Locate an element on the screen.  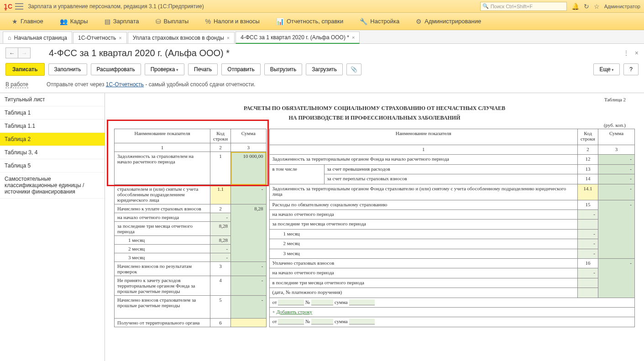
sidebar: Титульный лист Таблица 1 Таблица 1.1 Таб… is located at coordinates (52, 227).